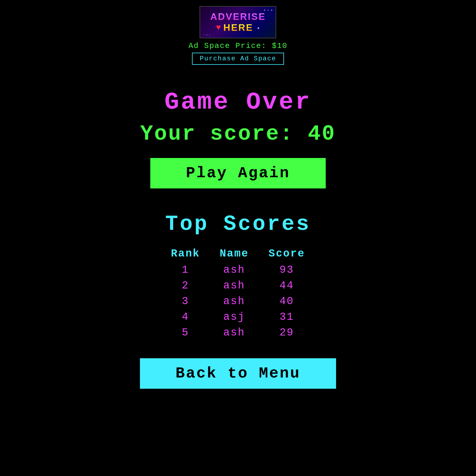 This screenshot has width=476, height=476. I want to click on cell-score: 31, so click(287, 317).